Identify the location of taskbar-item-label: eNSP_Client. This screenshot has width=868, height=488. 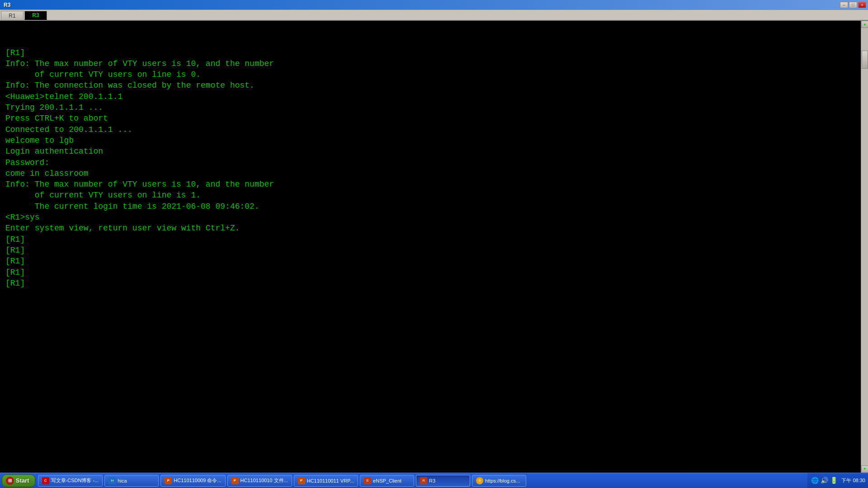
(387, 481).